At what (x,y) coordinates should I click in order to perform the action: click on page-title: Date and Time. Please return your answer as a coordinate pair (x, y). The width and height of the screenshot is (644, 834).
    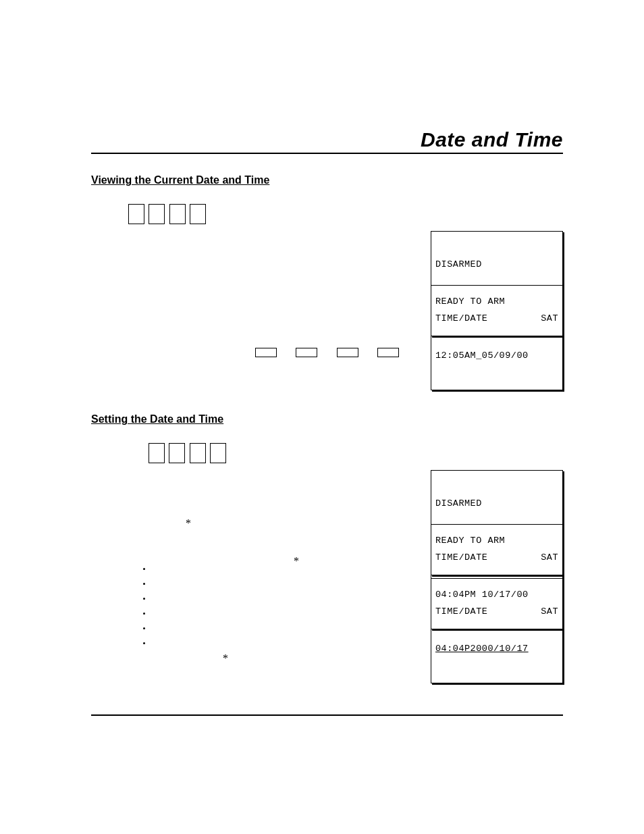
    Looking at the image, I should click on (491, 139).